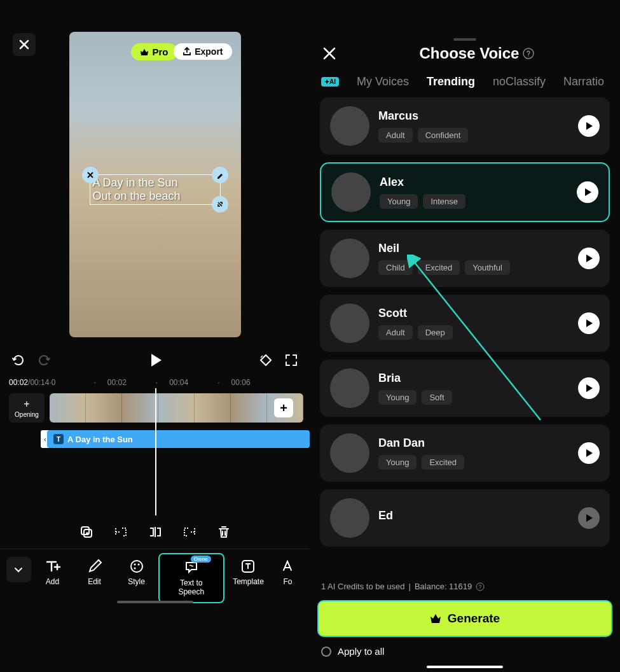 The height and width of the screenshot is (672, 620). I want to click on help-icon, so click(528, 53).